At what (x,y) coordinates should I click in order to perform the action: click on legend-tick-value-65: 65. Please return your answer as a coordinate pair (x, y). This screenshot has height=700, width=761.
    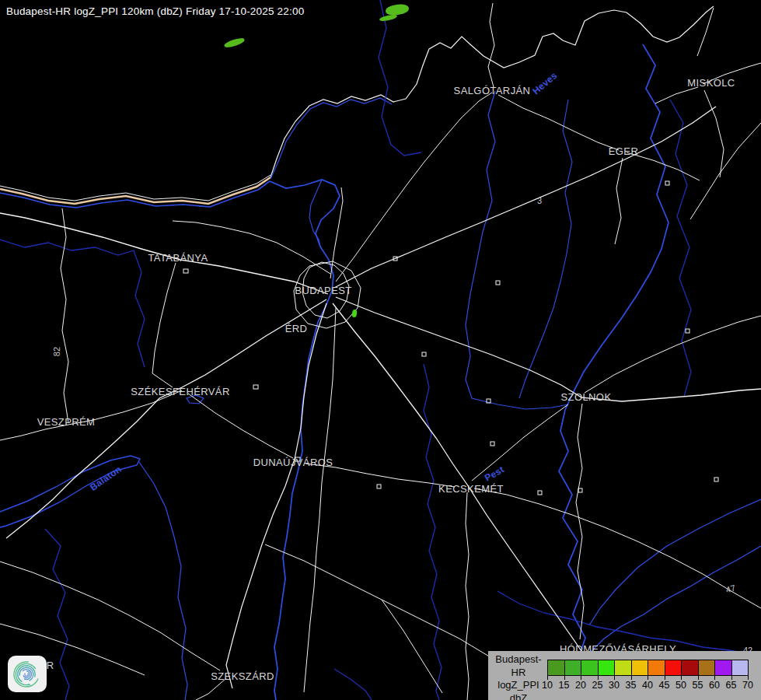
    Looking at the image, I should click on (731, 685).